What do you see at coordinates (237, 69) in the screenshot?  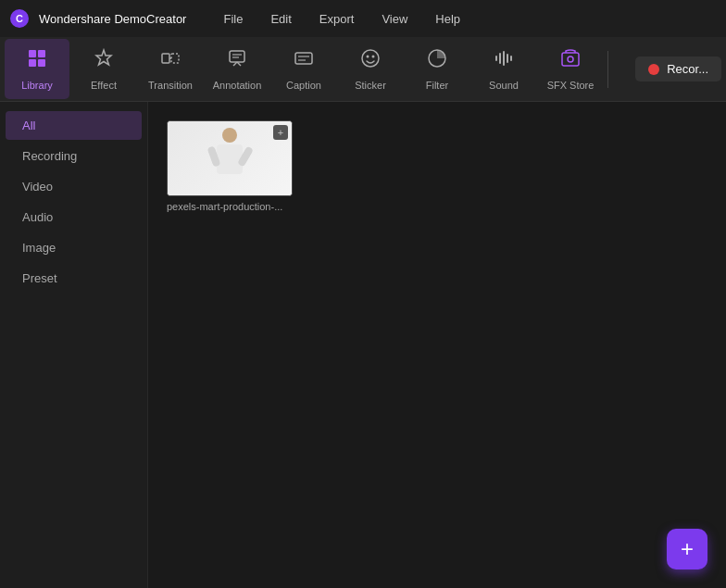 I see `tool-annotation: Annotation` at bounding box center [237, 69].